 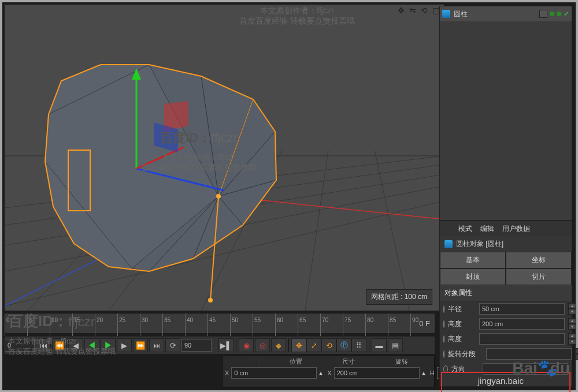 I want to click on mode-rotate-button: ⟲, so click(x=329, y=345).